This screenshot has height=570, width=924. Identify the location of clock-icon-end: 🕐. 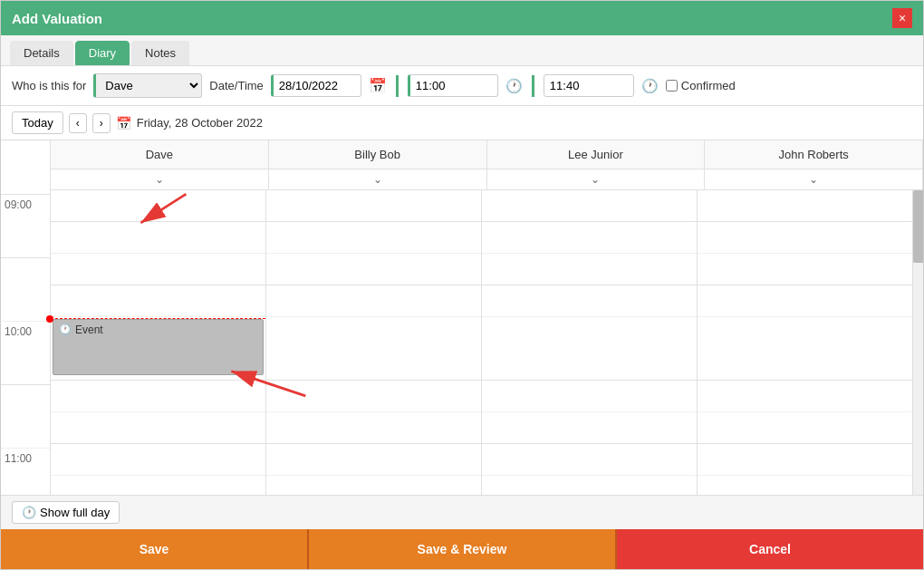
(650, 86).